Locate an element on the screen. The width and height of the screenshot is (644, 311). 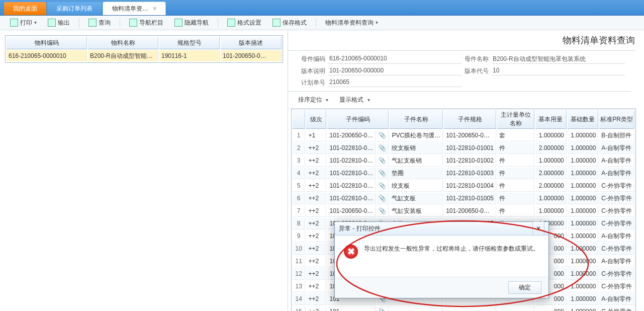
hide-icon is located at coordinates (178, 23).